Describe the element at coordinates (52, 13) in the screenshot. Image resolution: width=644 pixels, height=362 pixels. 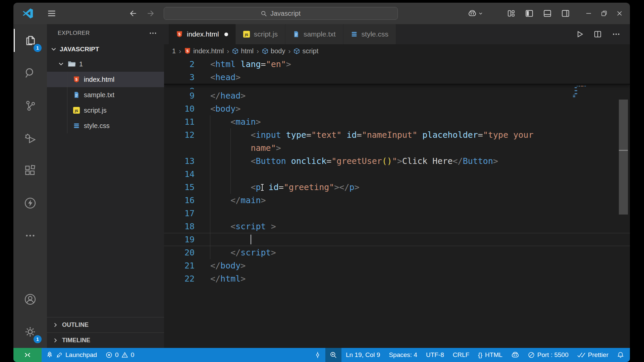
I see `menu-icon` at that location.